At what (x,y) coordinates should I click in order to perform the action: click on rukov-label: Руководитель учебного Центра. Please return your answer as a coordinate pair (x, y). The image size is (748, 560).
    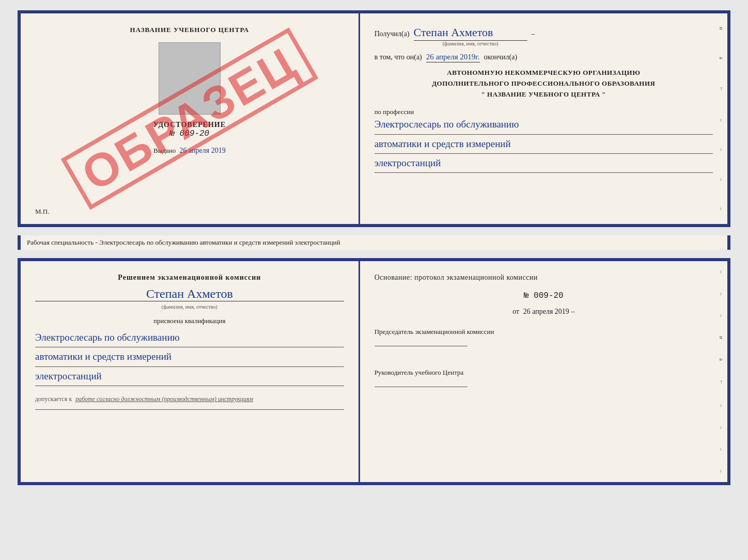
    Looking at the image, I should click on (543, 373).